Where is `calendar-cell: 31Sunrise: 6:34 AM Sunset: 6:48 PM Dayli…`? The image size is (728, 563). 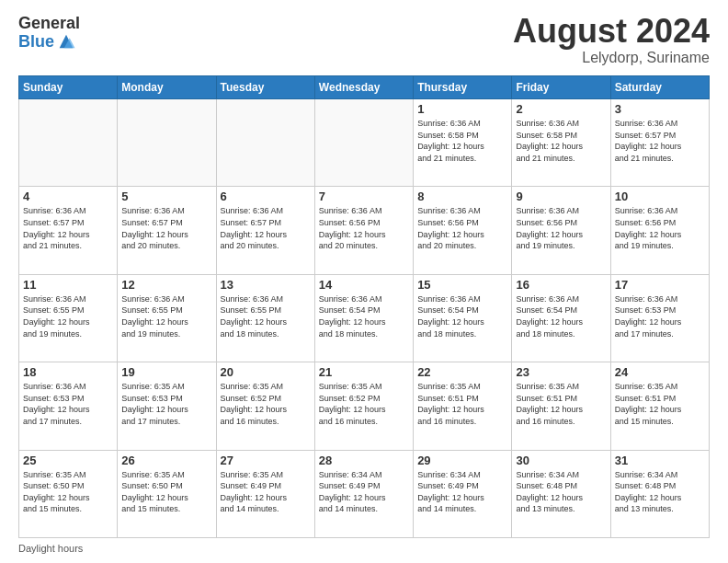
calendar-cell: 31Sunrise: 6:34 AM Sunset: 6:48 PM Dayli… is located at coordinates (660, 493).